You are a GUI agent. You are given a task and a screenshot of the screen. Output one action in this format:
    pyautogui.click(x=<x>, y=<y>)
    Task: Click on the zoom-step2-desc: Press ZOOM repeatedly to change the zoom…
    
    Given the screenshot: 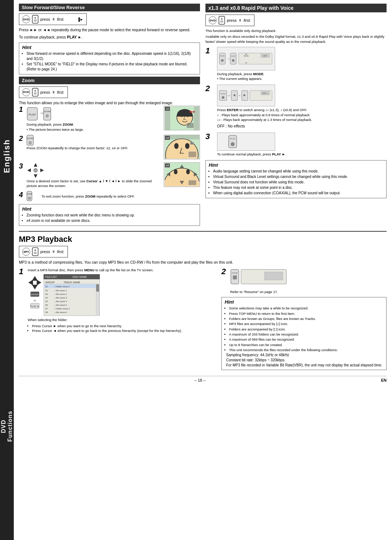 What is the action you would take?
    pyautogui.click(x=77, y=148)
    